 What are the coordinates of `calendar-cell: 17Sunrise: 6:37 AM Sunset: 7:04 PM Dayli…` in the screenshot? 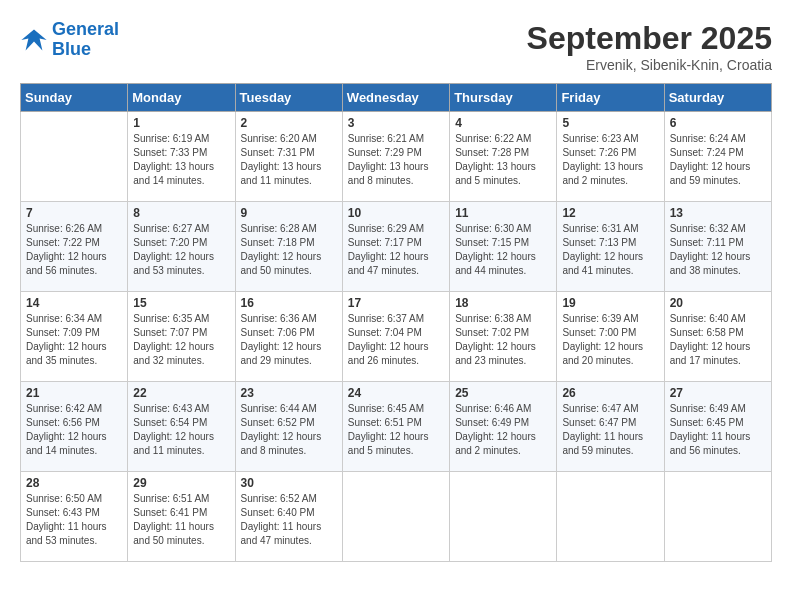 It's located at (396, 337).